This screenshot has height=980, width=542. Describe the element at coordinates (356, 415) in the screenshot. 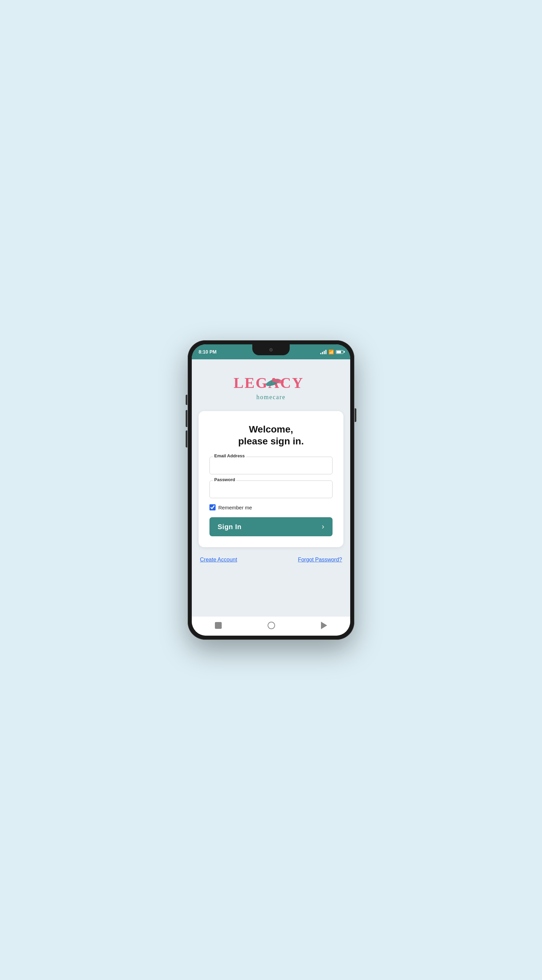

I see `power-button` at that location.